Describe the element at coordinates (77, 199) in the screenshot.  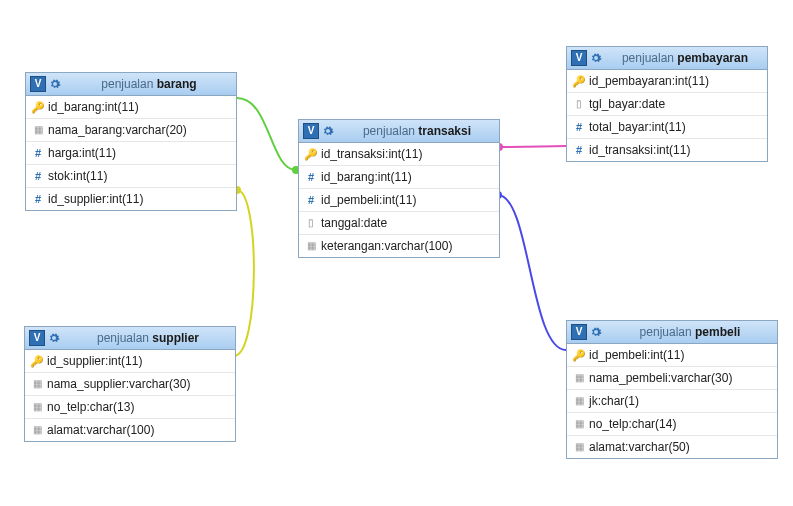
I see `column-name: id_supplier` at that location.